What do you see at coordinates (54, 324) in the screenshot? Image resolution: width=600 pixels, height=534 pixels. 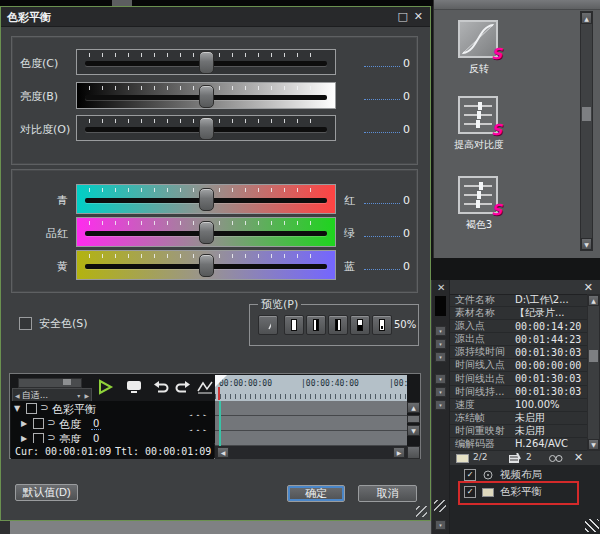 I see `safe-color-checkbox: 安全色(S)` at bounding box center [54, 324].